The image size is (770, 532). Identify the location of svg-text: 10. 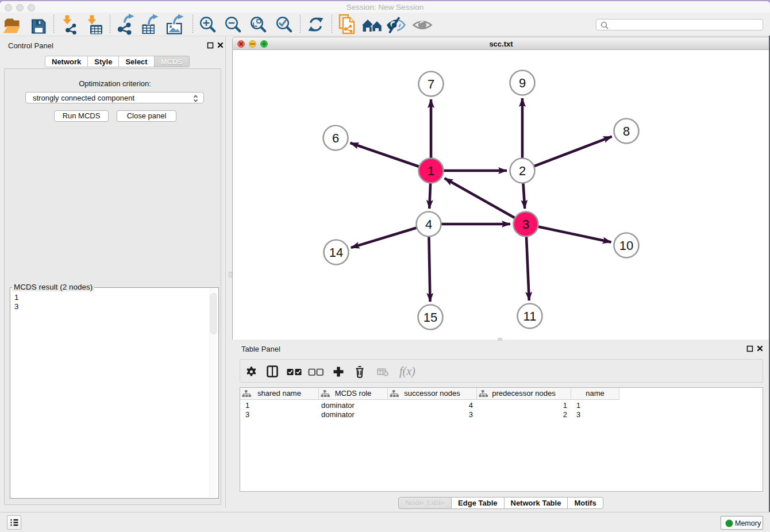
(626, 246).